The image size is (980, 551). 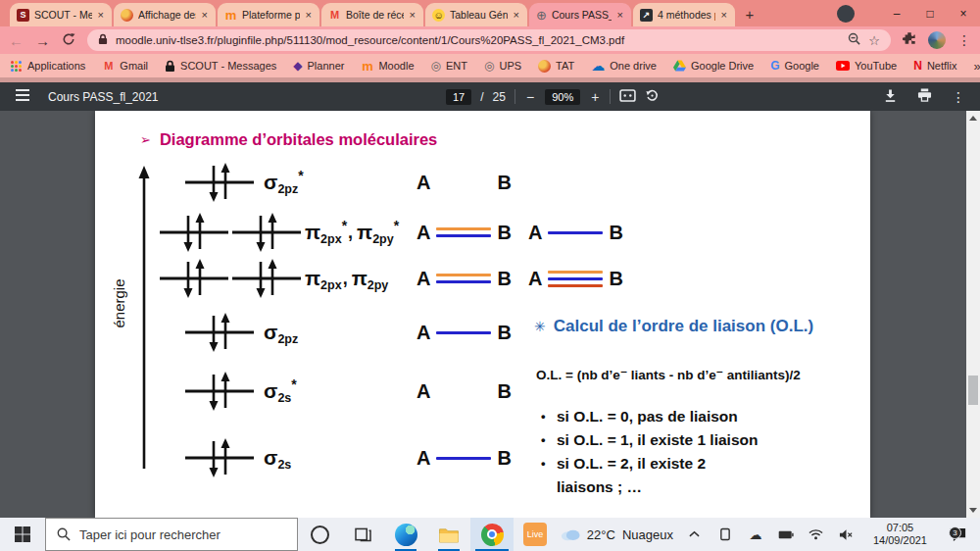 I want to click on weather-widget: 22°C Nuageux, so click(x=617, y=535).